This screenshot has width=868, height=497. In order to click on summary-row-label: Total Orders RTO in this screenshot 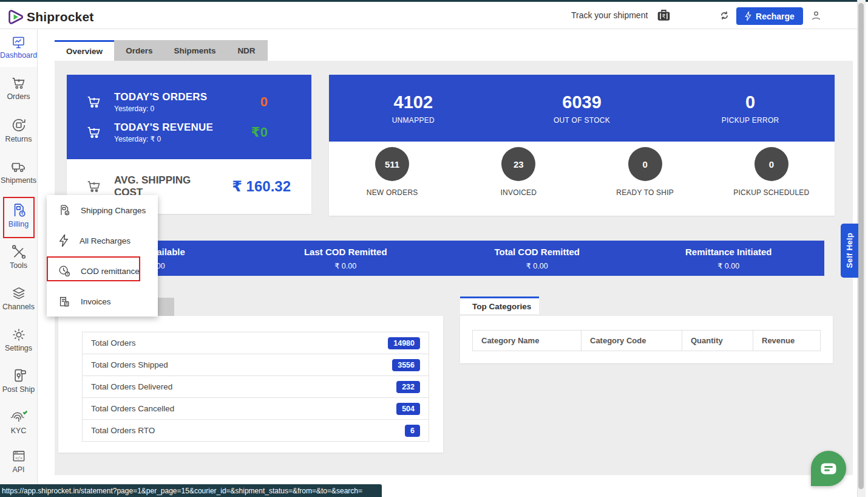, I will do `click(123, 430)`.